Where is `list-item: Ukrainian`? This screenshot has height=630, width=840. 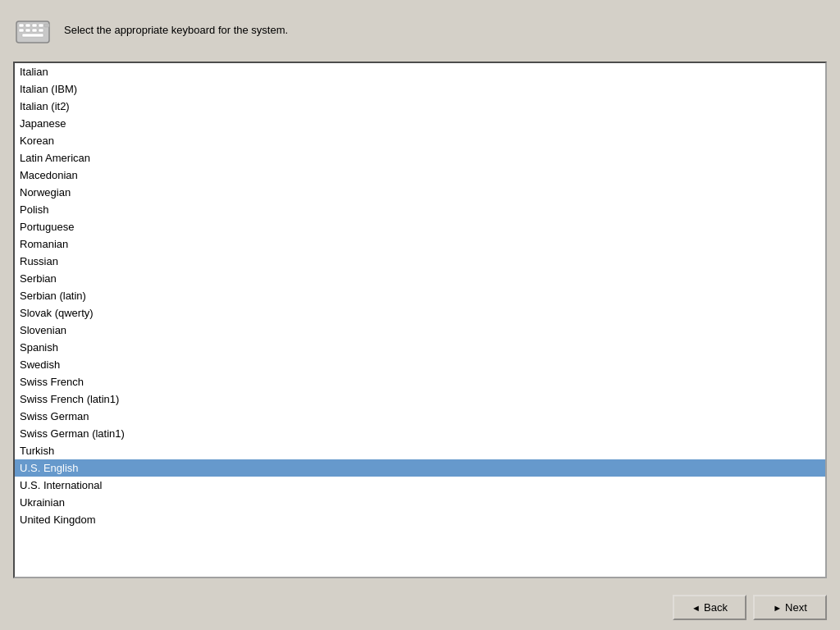 list-item: Ukrainian is located at coordinates (420, 502).